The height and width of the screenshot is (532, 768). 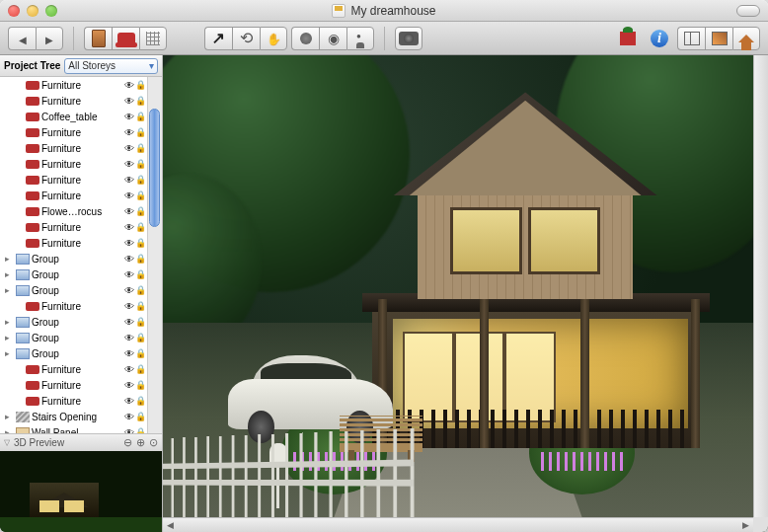 I want to click on extras-button, so click(x=628, y=38).